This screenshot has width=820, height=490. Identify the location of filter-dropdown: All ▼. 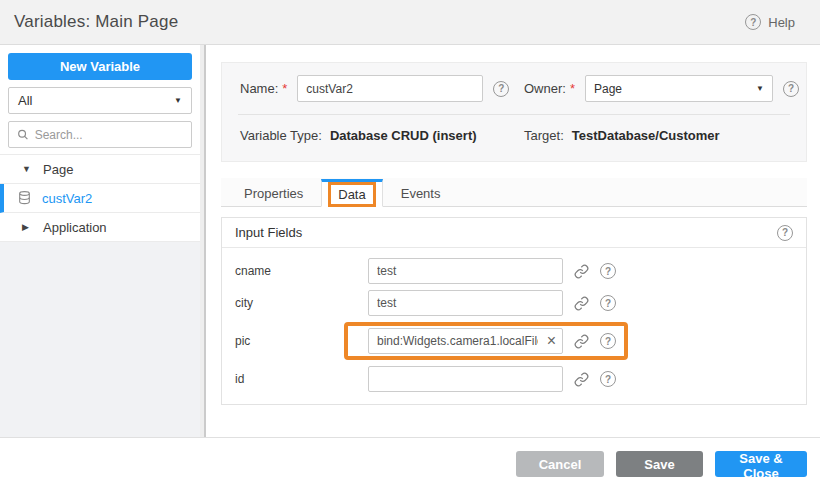
(100, 100).